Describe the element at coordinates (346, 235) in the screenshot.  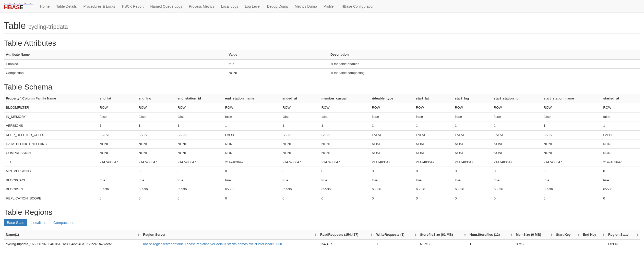
I see `regions-col-header: ReadRequests (154,437)▲▼` at that location.